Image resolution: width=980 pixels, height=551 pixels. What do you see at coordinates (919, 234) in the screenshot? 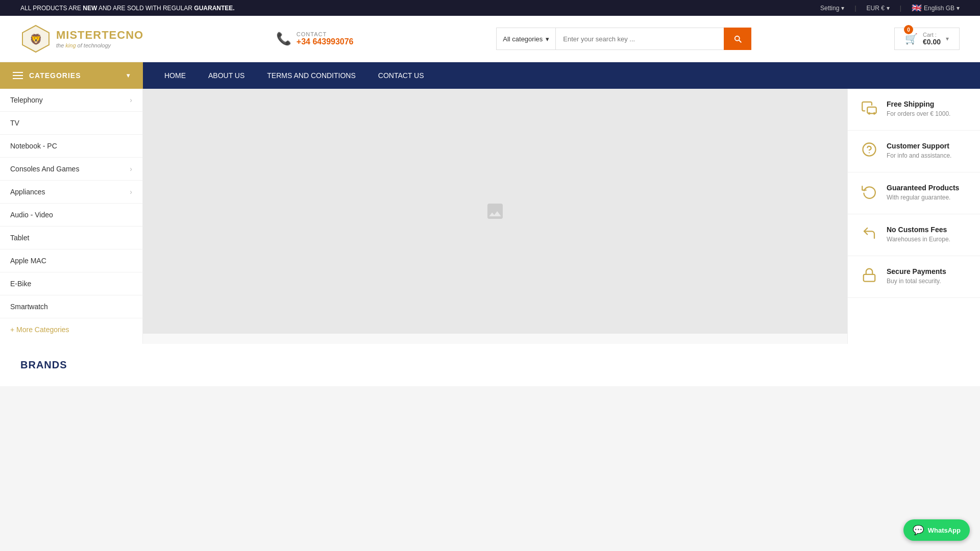
I see `info-card-text: No Customs Fees Warehouses in Europe.` at bounding box center [919, 234].